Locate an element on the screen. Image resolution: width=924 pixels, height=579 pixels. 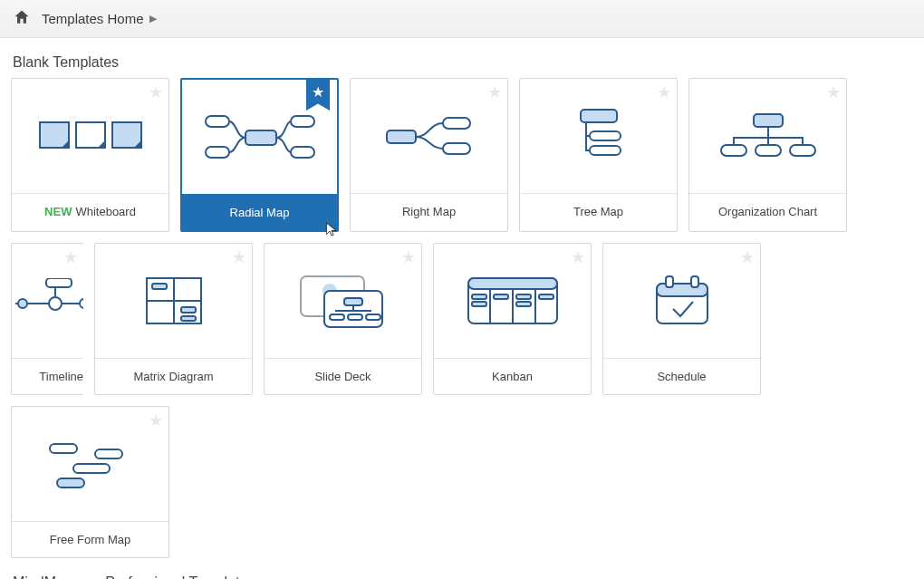
kanban-preview-icon is located at coordinates (513, 301).